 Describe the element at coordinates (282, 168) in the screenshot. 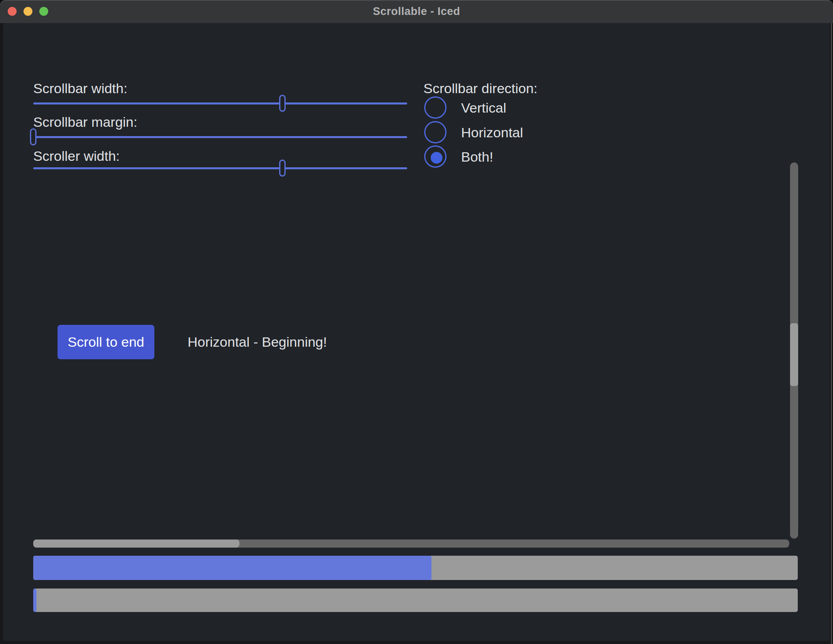

I see `scroller-width-slider-handle` at that location.